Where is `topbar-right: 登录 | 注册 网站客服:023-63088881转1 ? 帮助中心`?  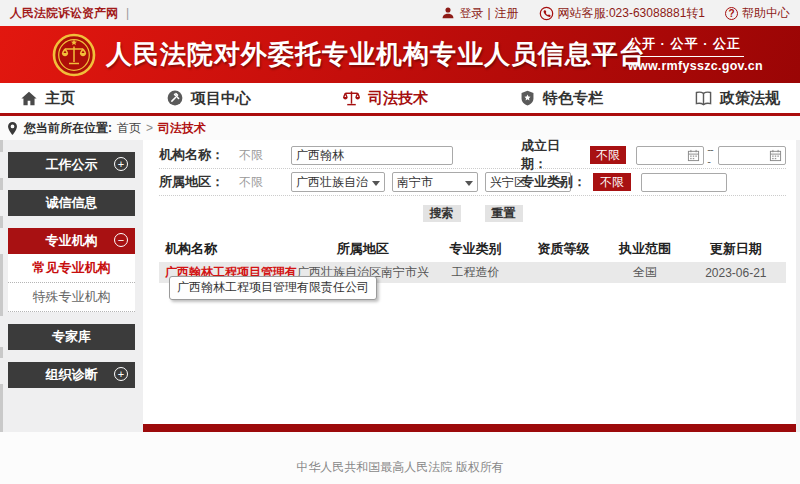 topbar-right: 登录 | 注册 网站客服:023-63088881转1 ? 帮助中心 is located at coordinates (608, 14).